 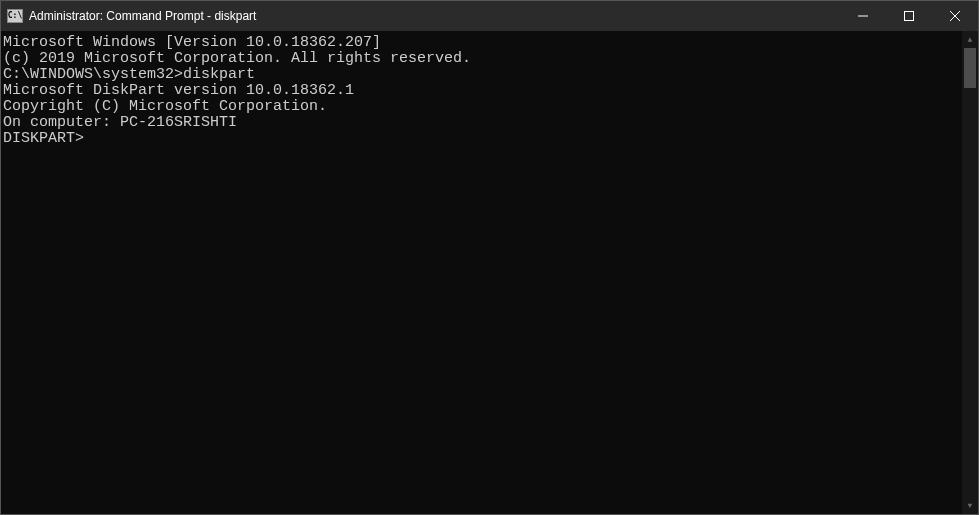 I want to click on minimize-icon, so click(x=863, y=16).